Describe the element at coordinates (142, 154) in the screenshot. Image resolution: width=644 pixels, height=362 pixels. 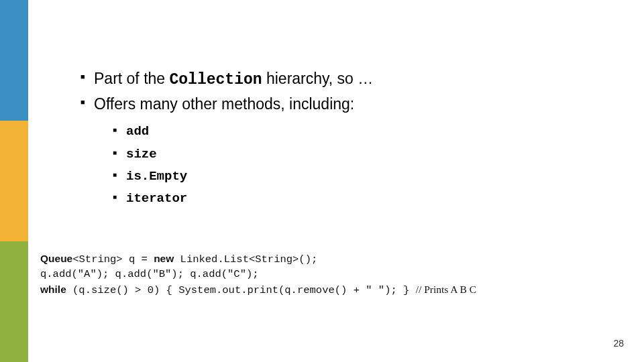
I see `sub-size: size` at that location.